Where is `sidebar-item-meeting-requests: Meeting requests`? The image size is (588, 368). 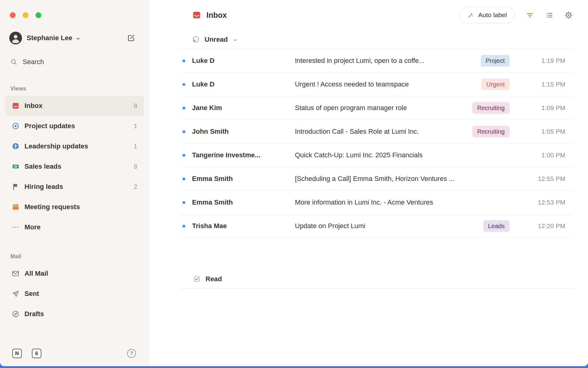
sidebar-item-meeting-requests: Meeting requests is located at coordinates (74, 207).